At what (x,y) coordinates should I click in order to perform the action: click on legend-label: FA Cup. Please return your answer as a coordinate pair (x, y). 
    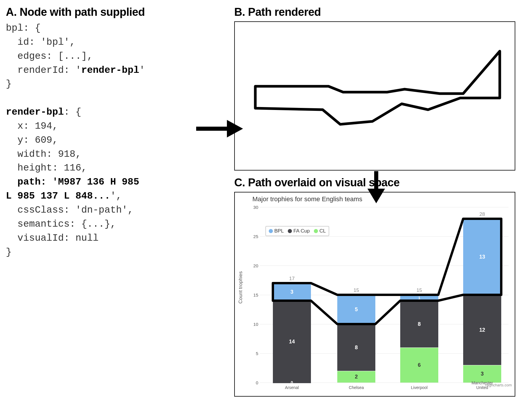
    Looking at the image, I should click on (302, 231).